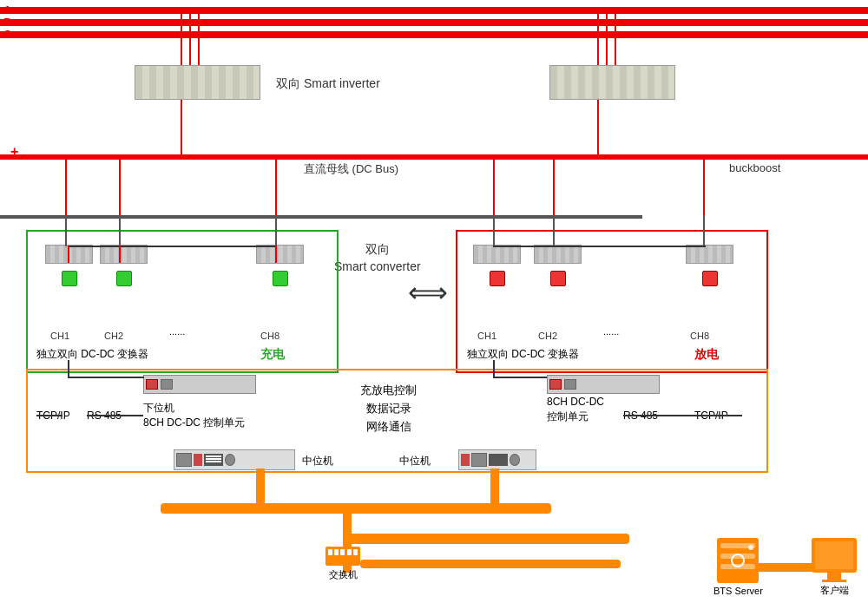  I want to click on vline-ch1c-down, so click(69, 254).